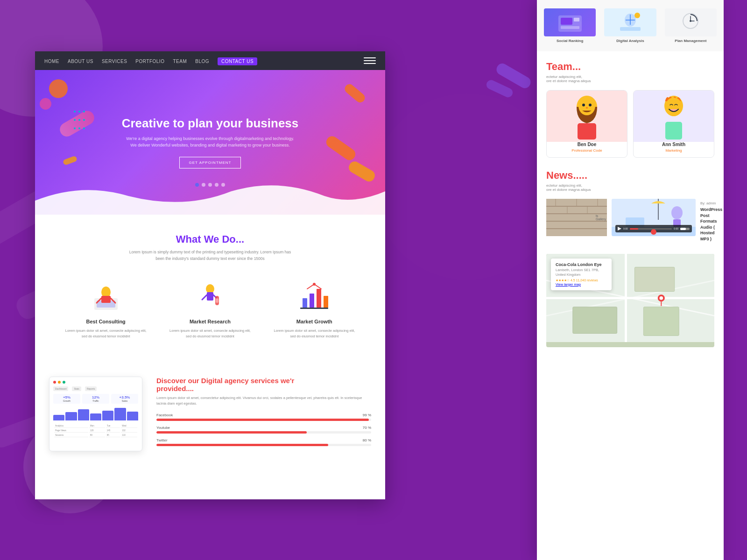  Describe the element at coordinates (630, 107) in the screenshot. I see `rp-team-section: Team... ectetur adipiscing elit, ore et …` at that location.